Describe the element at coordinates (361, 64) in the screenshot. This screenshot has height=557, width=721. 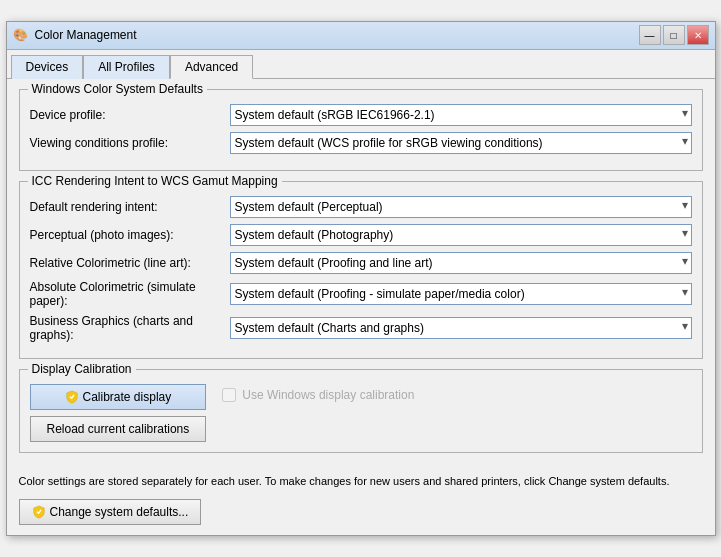
I see `tabs-bar: Devices All Profiles Advanced` at that location.